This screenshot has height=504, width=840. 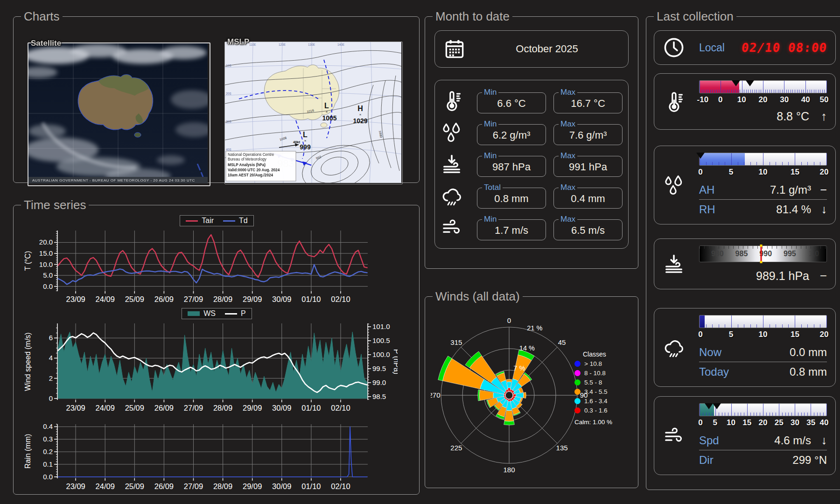 What do you see at coordinates (217, 221) in the screenshot?
I see `temperature-chart-legend: Tair Td` at bounding box center [217, 221].